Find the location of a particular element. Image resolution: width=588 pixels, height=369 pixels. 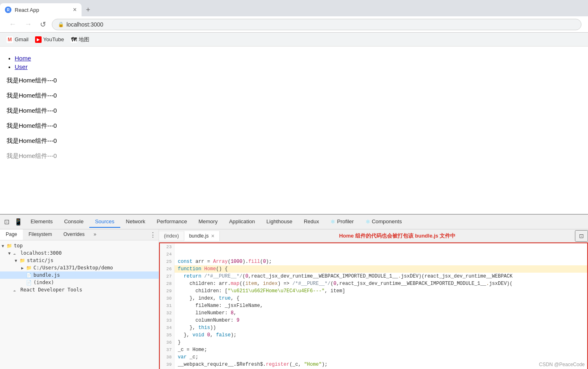

editor-tab-bundlejs: bundle.js × is located at coordinates (202, 236).